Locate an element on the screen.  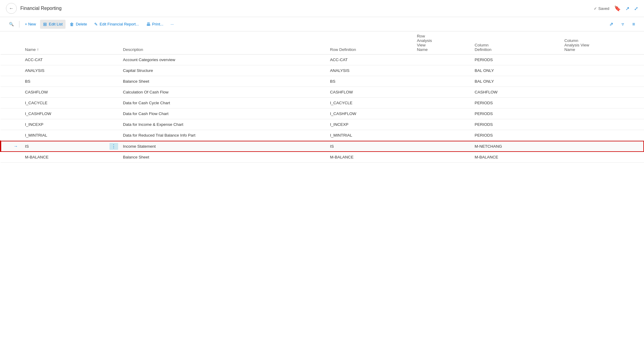
row-name: IS is located at coordinates (65, 146).